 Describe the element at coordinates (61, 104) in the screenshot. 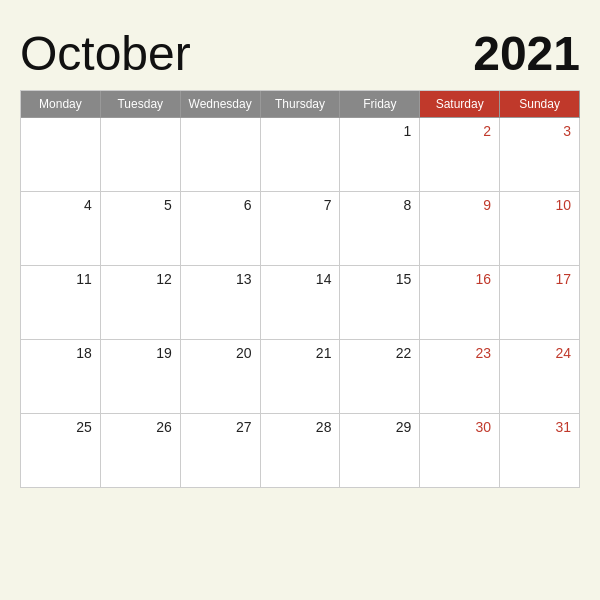

I see `weekday-header: Monday` at that location.